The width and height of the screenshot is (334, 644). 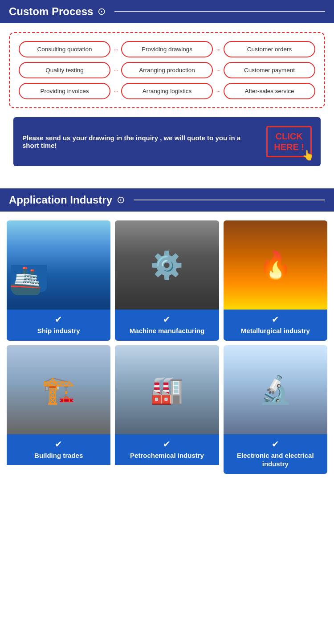 What do you see at coordinates (275, 331) in the screenshot?
I see `metal-label-text: Metallurgical industry` at bounding box center [275, 331].